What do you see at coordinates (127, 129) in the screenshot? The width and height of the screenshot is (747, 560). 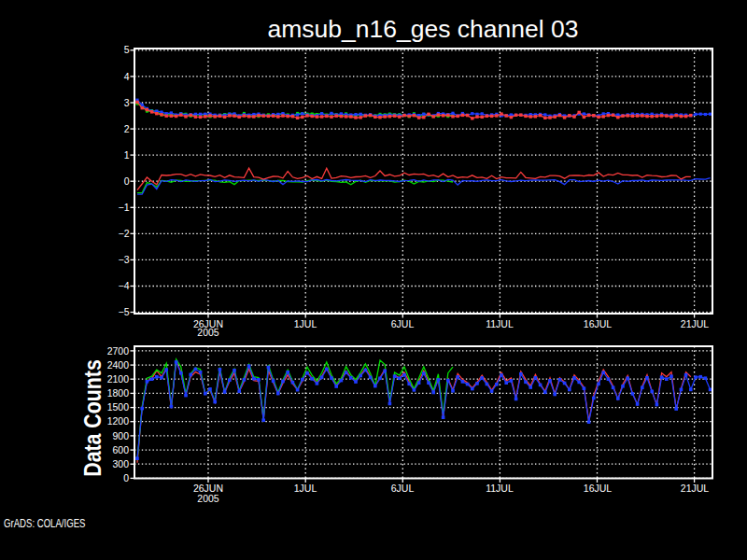 I see `svg-text: 2` at bounding box center [127, 129].